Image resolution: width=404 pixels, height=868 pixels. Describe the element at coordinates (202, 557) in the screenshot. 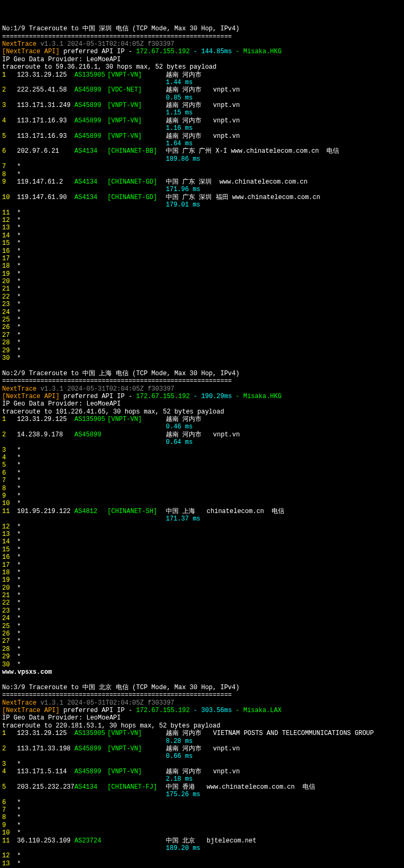

I see `hop-row: 16*` at that location.